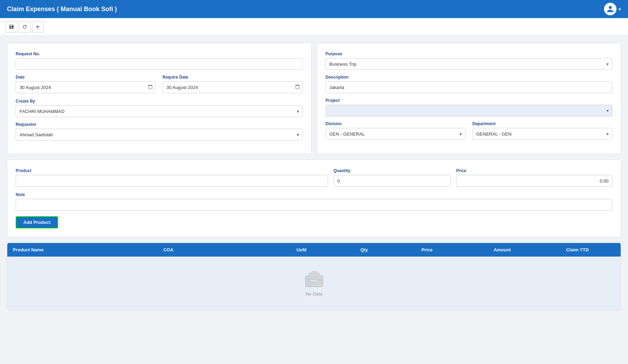 This screenshot has width=628, height=364. I want to click on calendar-icon, so click(150, 88).